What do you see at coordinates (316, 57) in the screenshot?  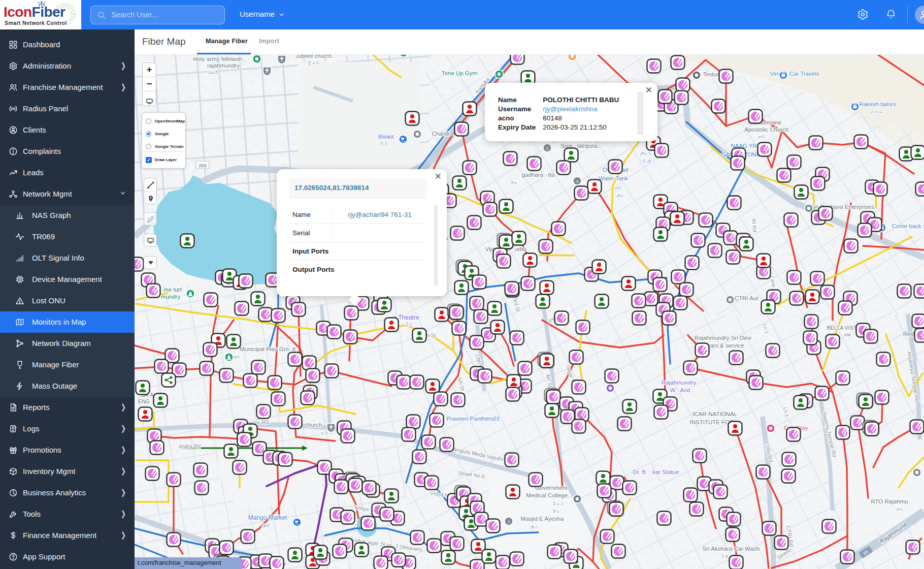 I see `svg-text: Jubilee church...` at bounding box center [316, 57].